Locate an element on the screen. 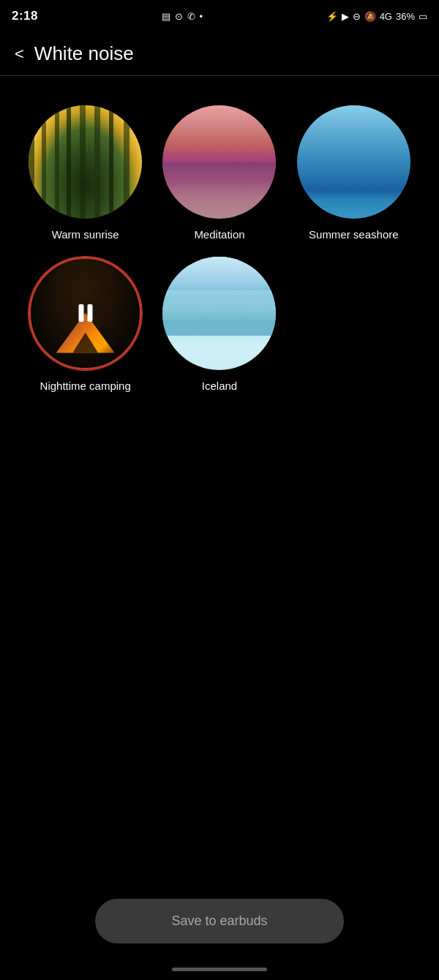 Image resolution: width=439 pixels, height=980 pixels. minus-icon: ⊖ is located at coordinates (357, 16).